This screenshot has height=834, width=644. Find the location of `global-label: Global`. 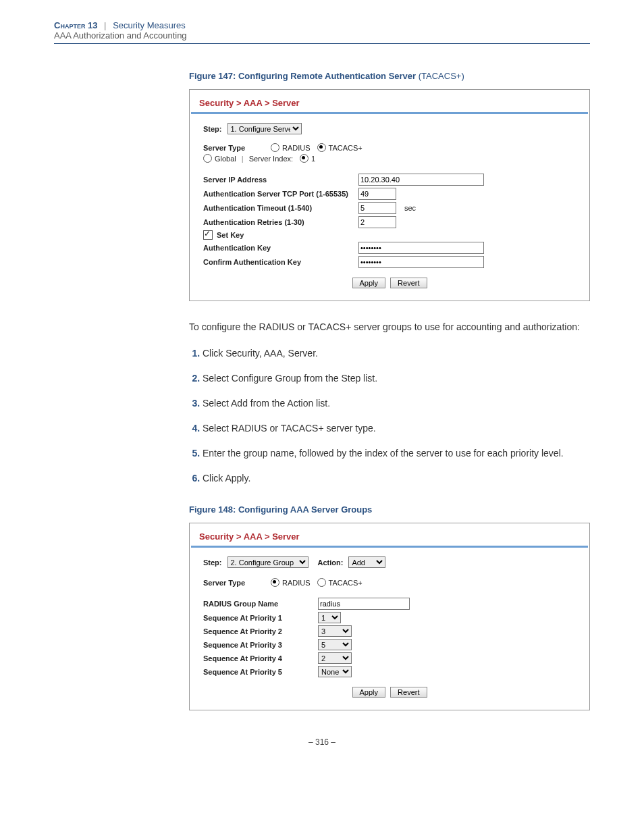

global-label: Global is located at coordinates (225, 159).